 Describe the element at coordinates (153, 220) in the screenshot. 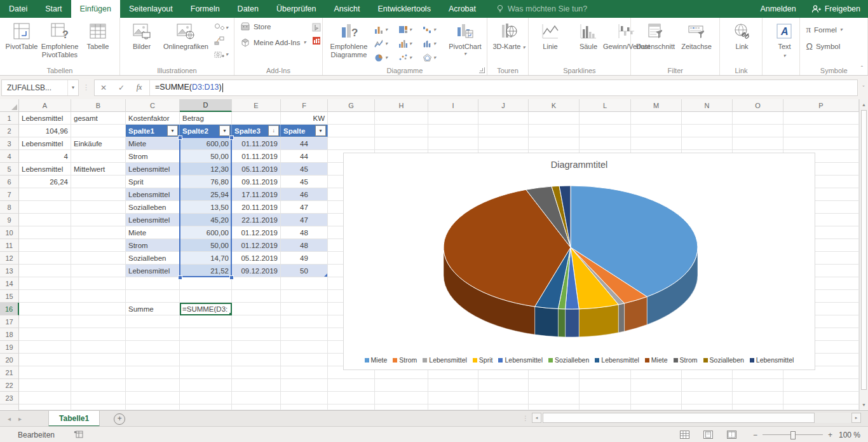

I see `cell-C9: Lebensmittel` at that location.